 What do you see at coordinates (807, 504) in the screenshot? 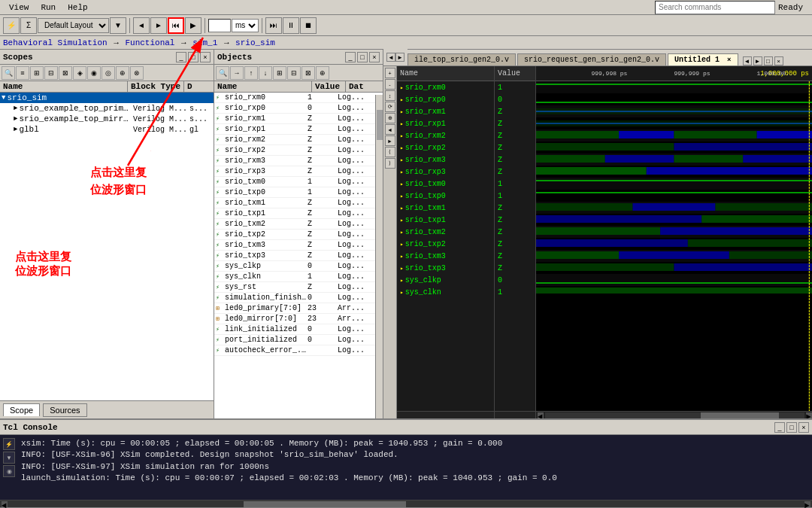
I see `tcl-hscroll-right: ►` at bounding box center [807, 504].